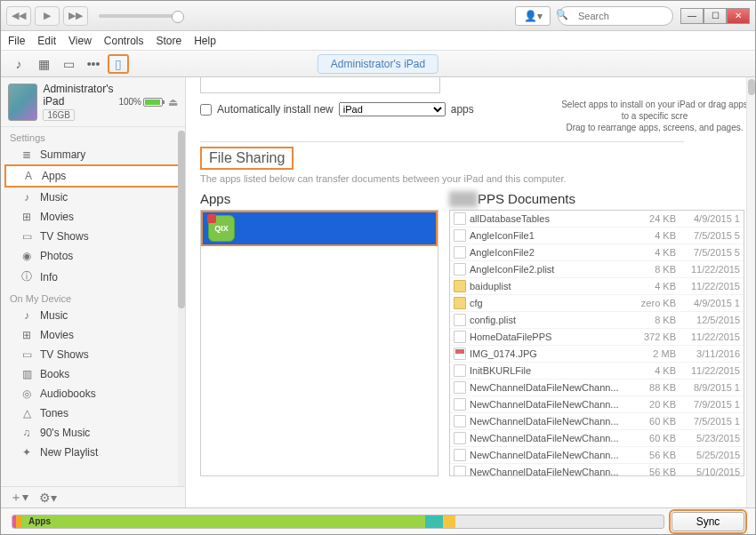 The width and height of the screenshot is (756, 535). What do you see at coordinates (92, 256) in the screenshot?
I see `sidebar-item-photos: ◉Photos` at bounding box center [92, 256].